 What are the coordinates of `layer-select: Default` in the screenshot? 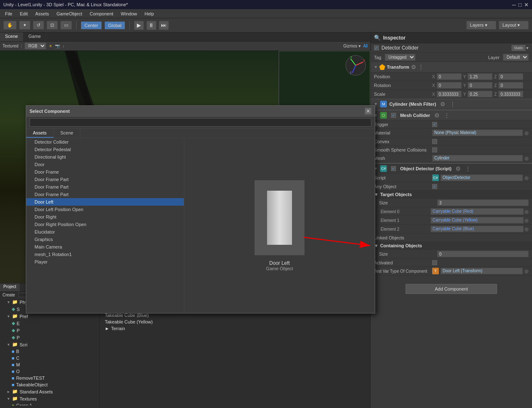 It's located at (516, 57).